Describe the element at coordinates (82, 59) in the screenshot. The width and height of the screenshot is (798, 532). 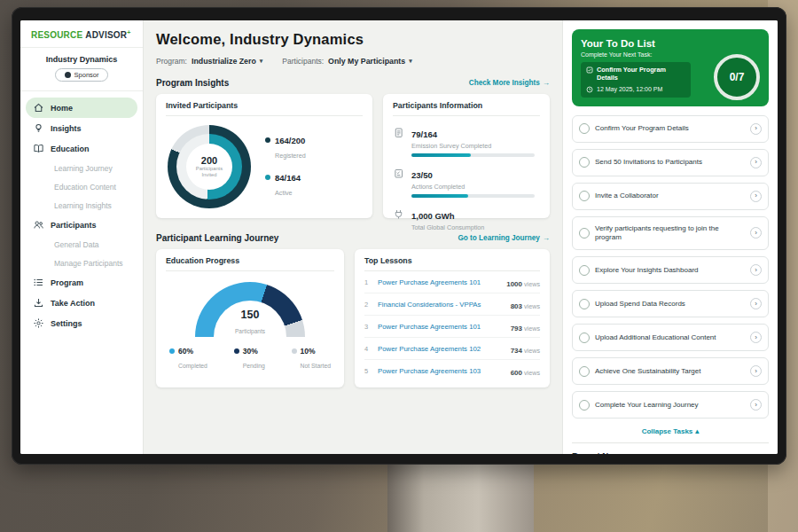
I see `org-name: Industry Dynamics` at that location.